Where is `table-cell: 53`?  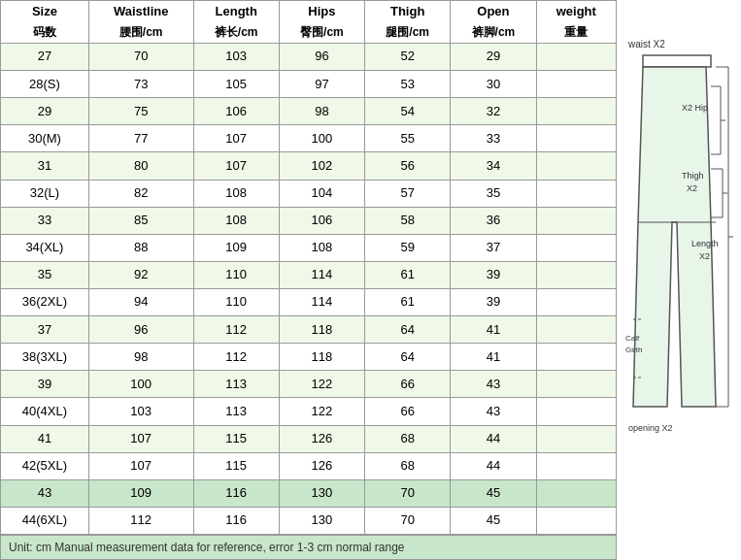
table-cell: 53 is located at coordinates (408, 84).